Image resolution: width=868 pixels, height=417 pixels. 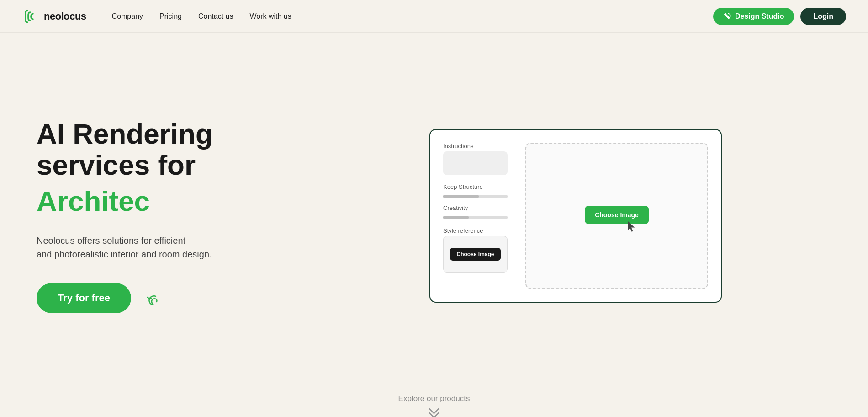 What do you see at coordinates (164, 201) in the screenshot?
I see `hero-heading-line2: Architec` at bounding box center [164, 201].